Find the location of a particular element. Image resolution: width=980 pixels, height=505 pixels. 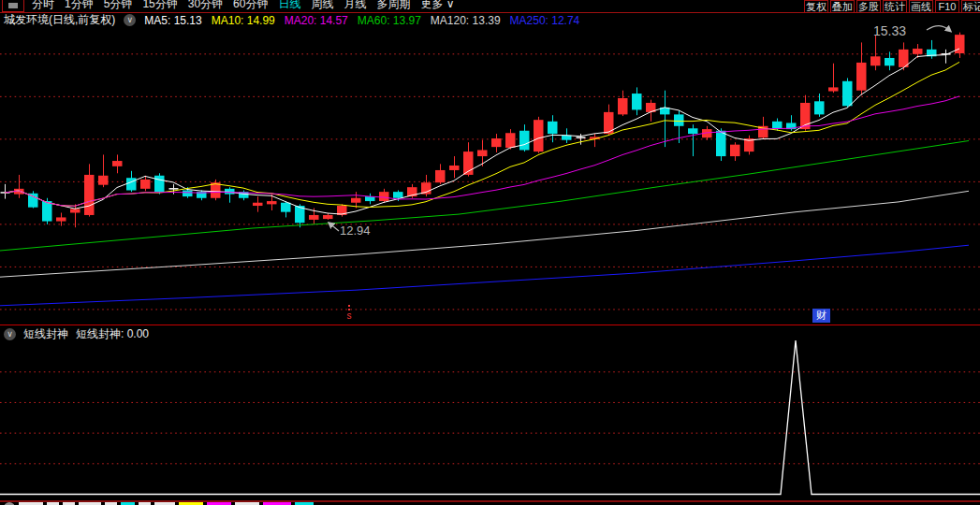

period-tab-多周期: 多周期 is located at coordinates (393, 6).